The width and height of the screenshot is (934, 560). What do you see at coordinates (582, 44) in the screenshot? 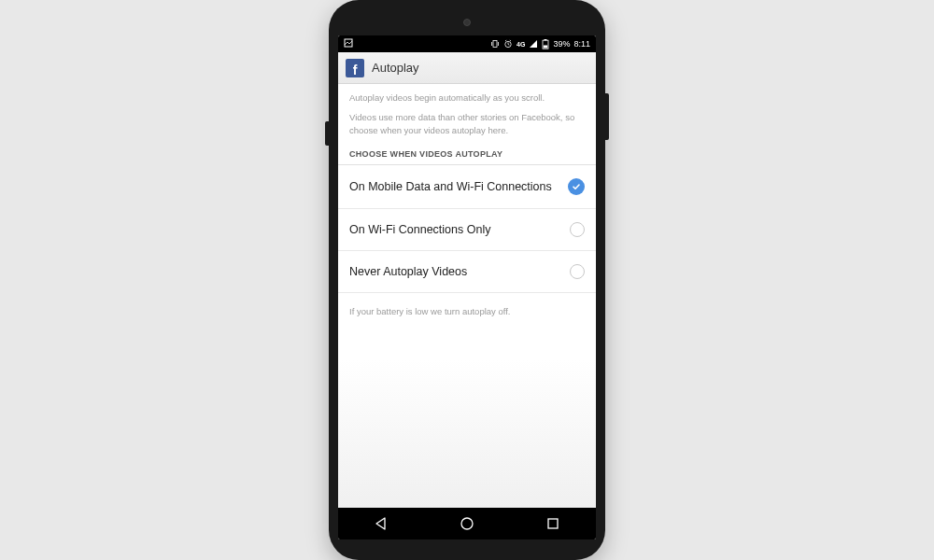
I see `clock-label: 8:11` at bounding box center [582, 44].